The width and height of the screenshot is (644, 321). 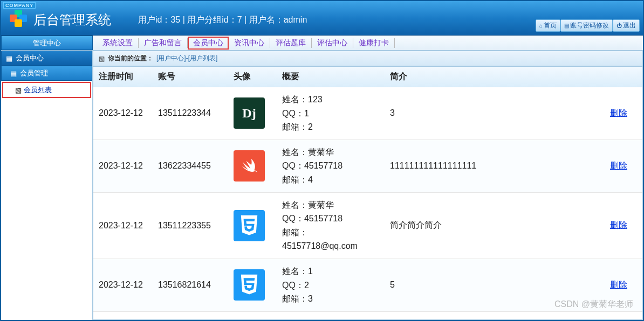 What do you see at coordinates (331, 225) in the screenshot?
I see `cell-summary: 姓名：黄菊华QQ：45157718邮箱：45157718@qq.com` at bounding box center [331, 225].